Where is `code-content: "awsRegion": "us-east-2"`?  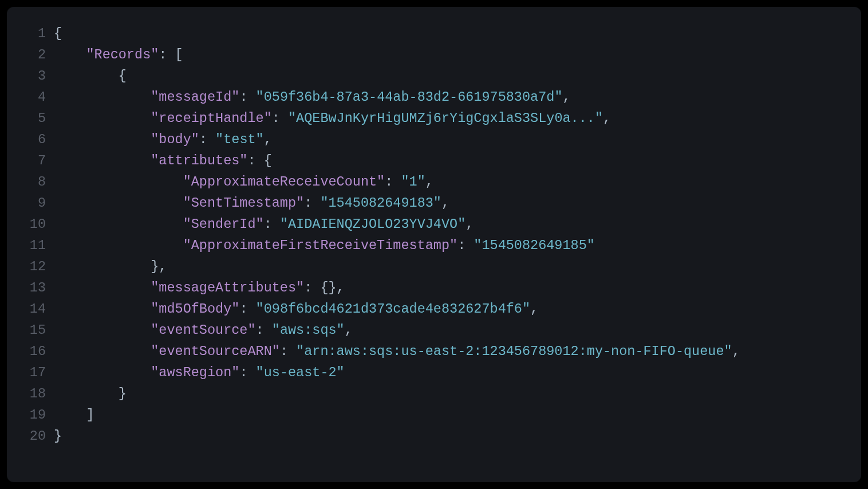 code-content: "awsRegion": "us-east-2" is located at coordinates (199, 372).